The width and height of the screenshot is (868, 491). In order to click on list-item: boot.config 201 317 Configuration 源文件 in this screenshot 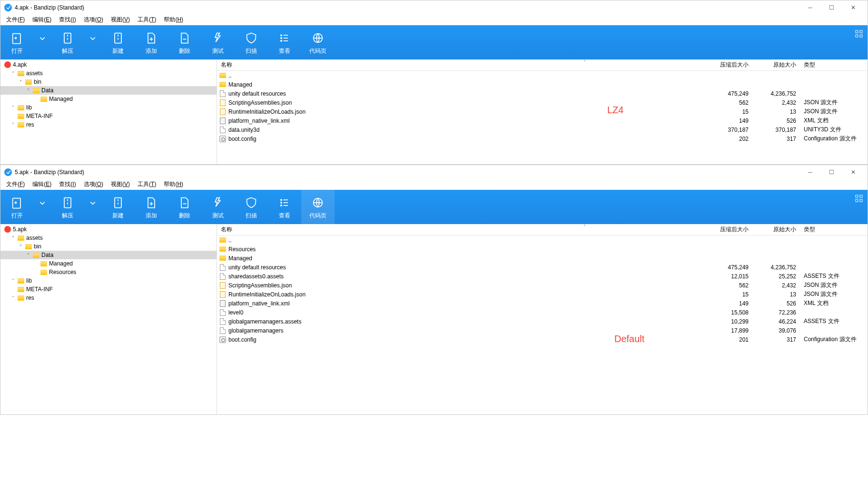, I will do `click(542, 340)`.